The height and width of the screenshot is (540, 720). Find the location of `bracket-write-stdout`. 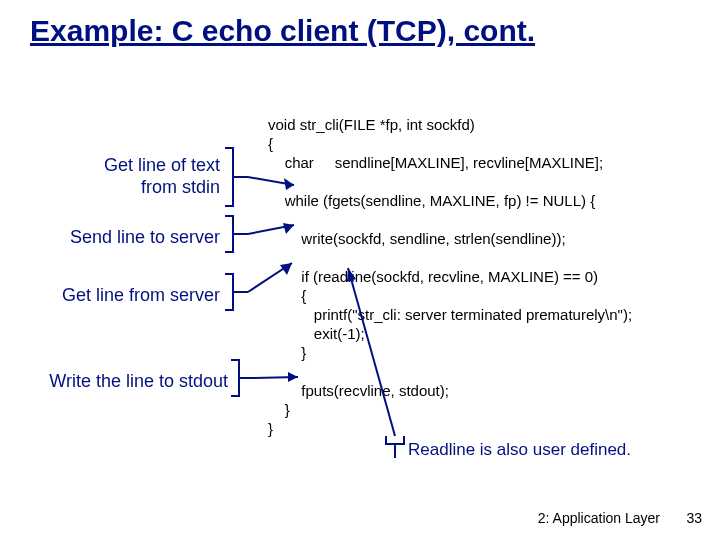

bracket-write-stdout is located at coordinates (242, 378).